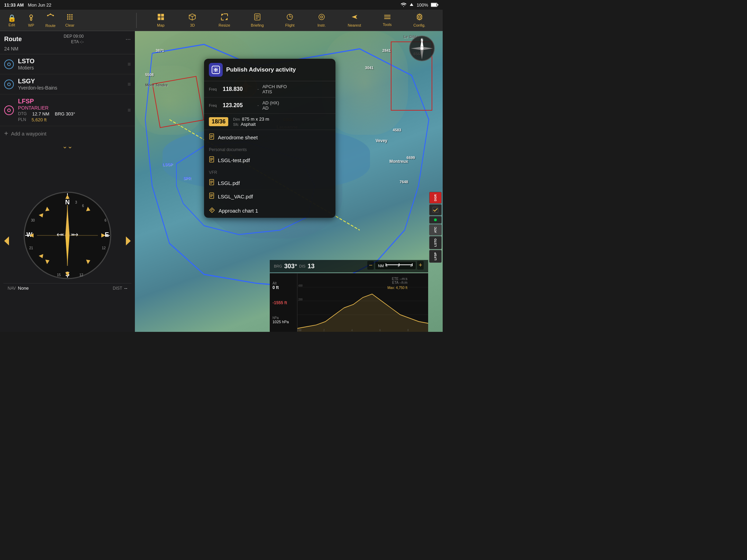  Describe the element at coordinates (161, 20) in the screenshot. I see `map-button: Map` at that location.